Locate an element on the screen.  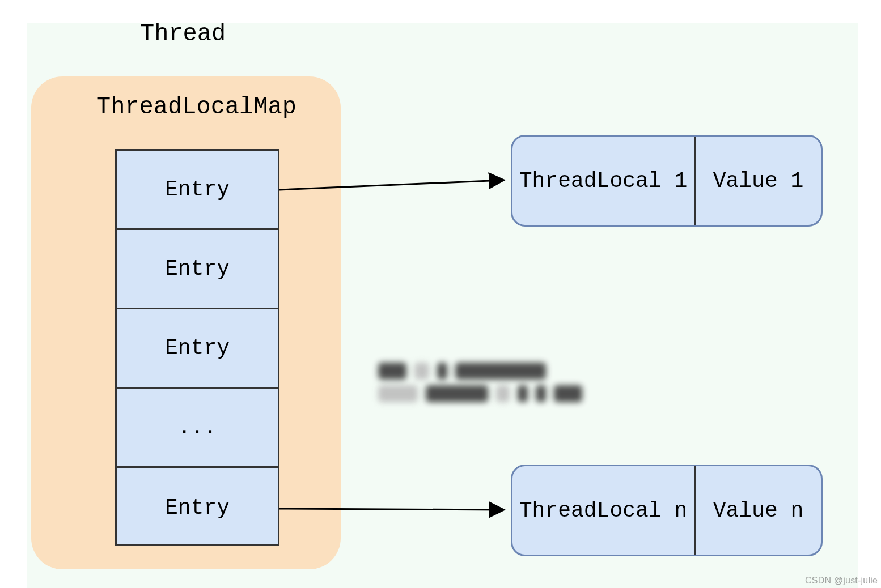
kv-key: ThreadLocal n is located at coordinates (604, 510).